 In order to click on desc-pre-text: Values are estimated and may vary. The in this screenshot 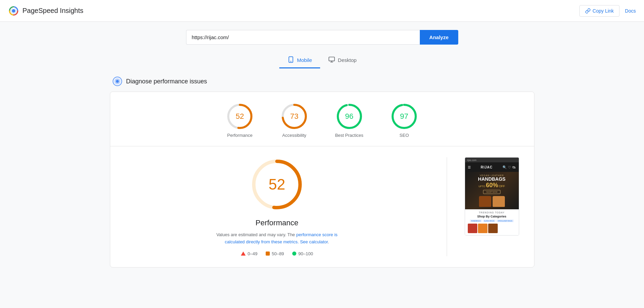, I will do `click(257, 235)`.